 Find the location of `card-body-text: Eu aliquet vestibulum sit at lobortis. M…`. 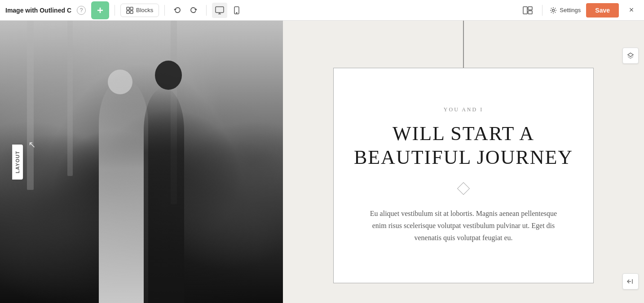

card-body-text: Eu aliquet vestibulum sit at lobortis. M… is located at coordinates (463, 226).